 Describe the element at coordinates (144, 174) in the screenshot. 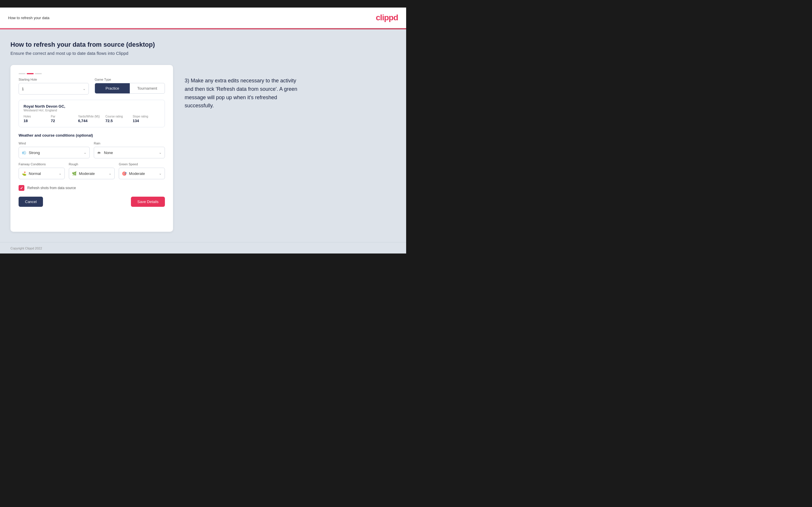

I see `green-speed-value: Moderate` at that location.